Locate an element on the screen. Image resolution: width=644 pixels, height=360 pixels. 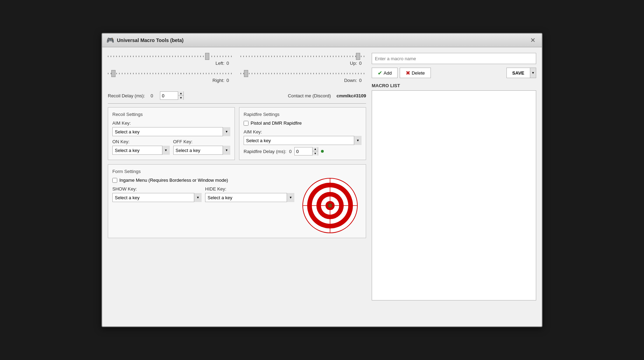
top-slider-row: Left: 0 Up: 0 is located at coordinates (237, 61).